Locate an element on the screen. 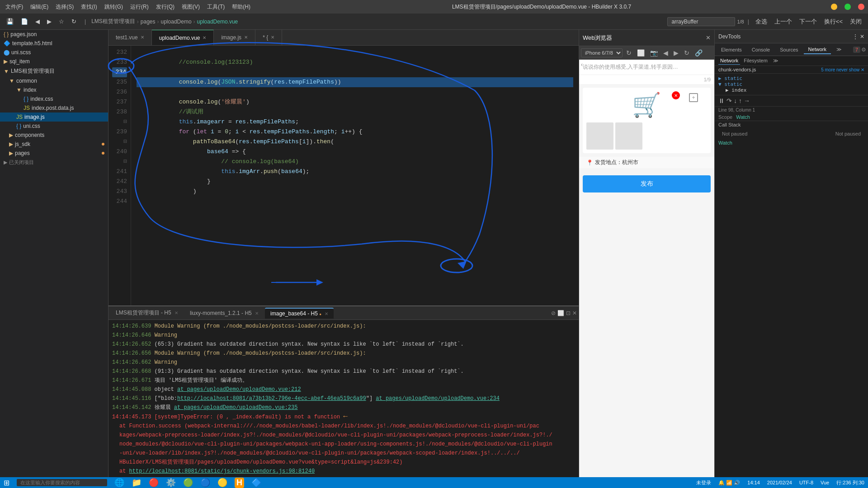  taskbar-settings: ⚙️ is located at coordinates (171, 483).